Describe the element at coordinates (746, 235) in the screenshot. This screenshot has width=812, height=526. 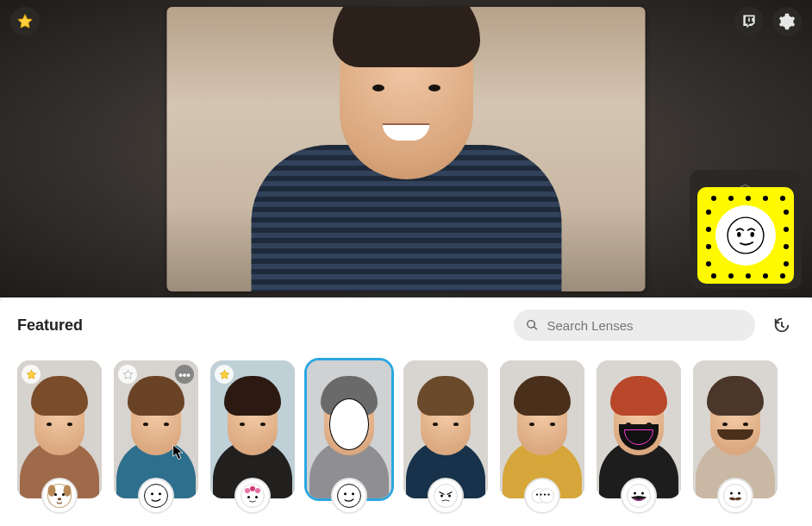
I see `snapcode` at that location.